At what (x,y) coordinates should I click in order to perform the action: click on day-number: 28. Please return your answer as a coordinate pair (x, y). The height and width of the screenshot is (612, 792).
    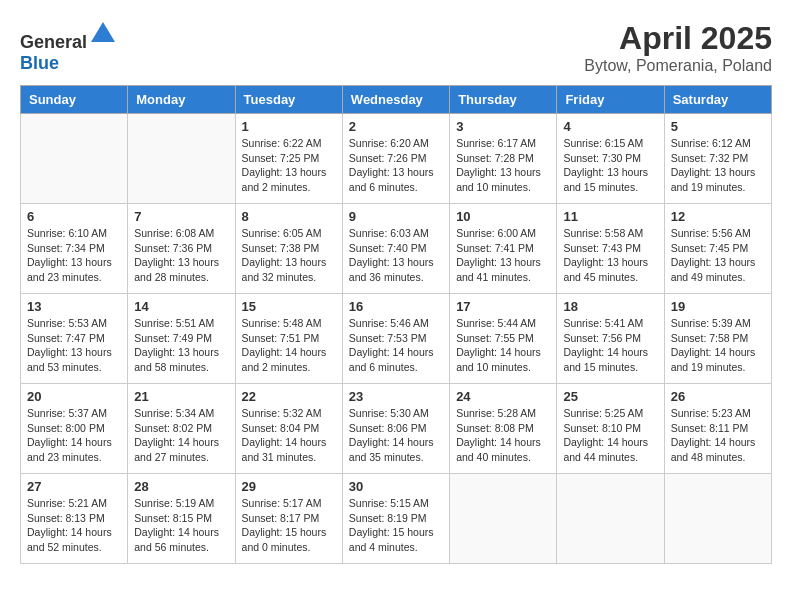
    Looking at the image, I should click on (181, 486).